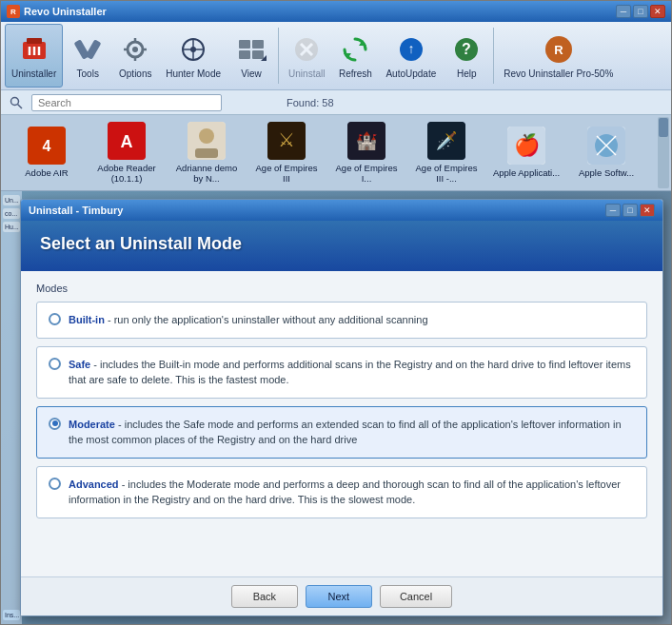  What do you see at coordinates (526, 152) in the screenshot?
I see `app-item-apple-app: 🍎 Apple Applicati...` at bounding box center [526, 152].